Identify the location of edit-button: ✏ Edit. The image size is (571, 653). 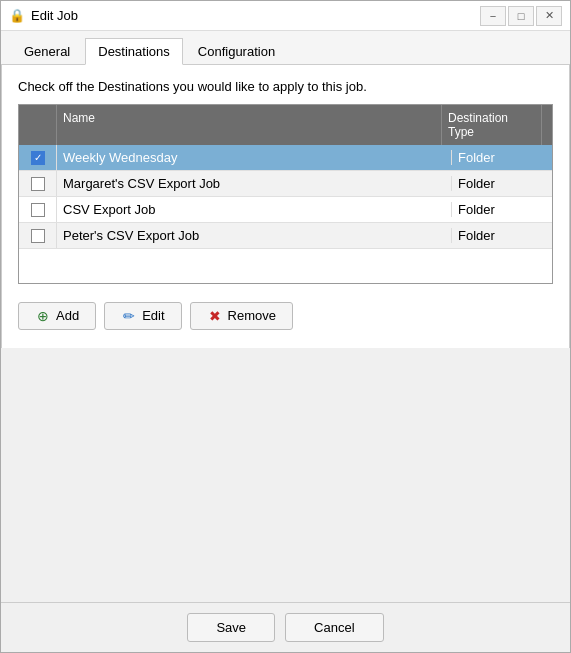
(142, 316).